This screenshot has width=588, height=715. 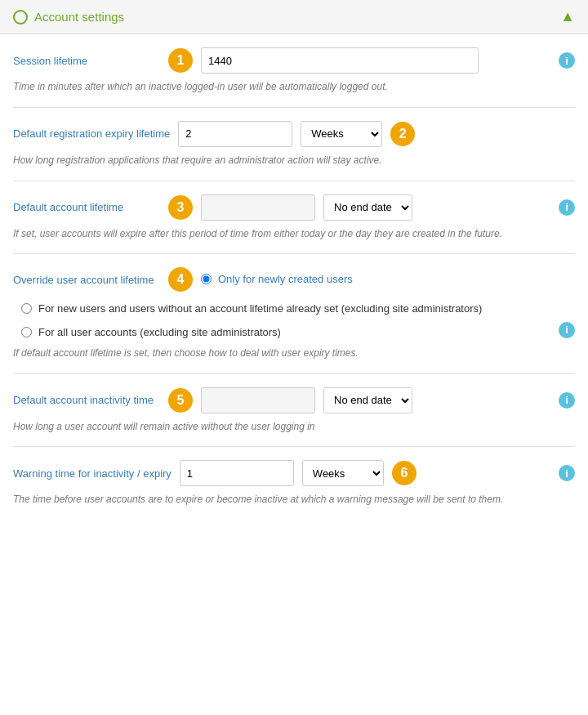 What do you see at coordinates (294, 208) in the screenshot?
I see `account-lifetime-row: Default account lifetime 3 No end date D…` at bounding box center [294, 208].